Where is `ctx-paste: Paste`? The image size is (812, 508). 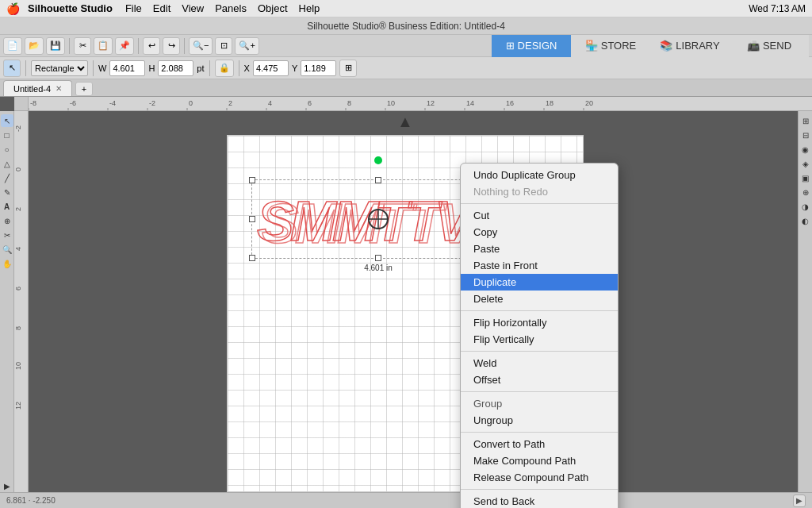 ctx-paste: Paste is located at coordinates (539, 249).